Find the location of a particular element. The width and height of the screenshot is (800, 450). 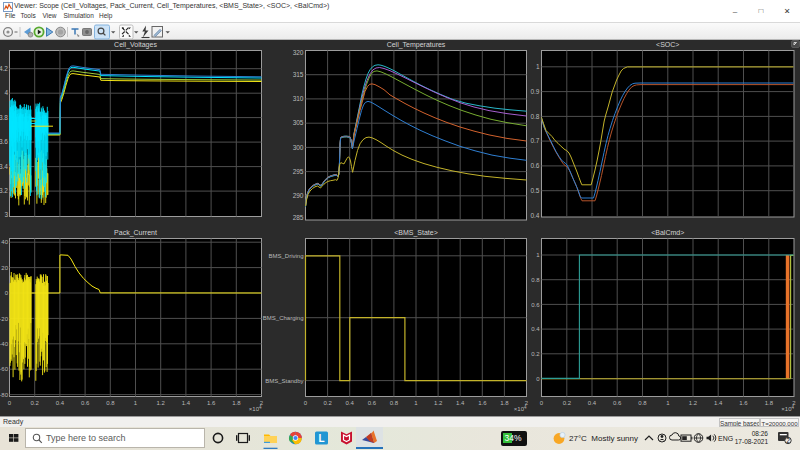

svg-text: 3 is located at coordinates (6, 214).